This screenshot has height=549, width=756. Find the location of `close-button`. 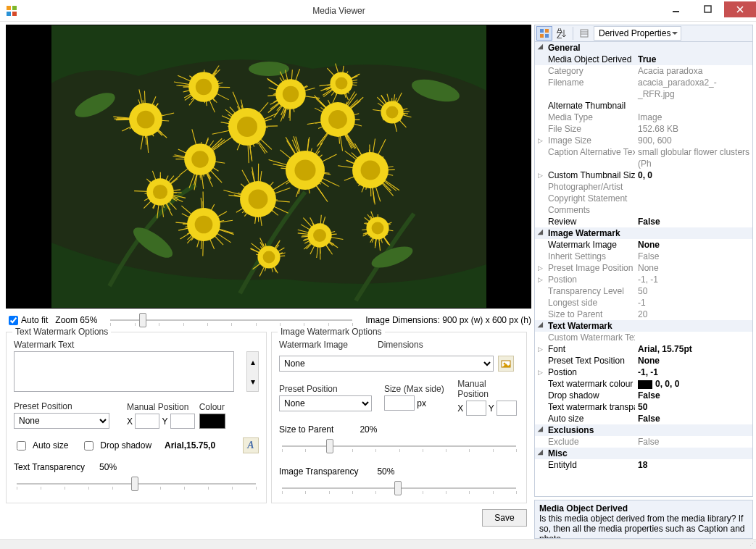

close-button is located at coordinates (740, 9).